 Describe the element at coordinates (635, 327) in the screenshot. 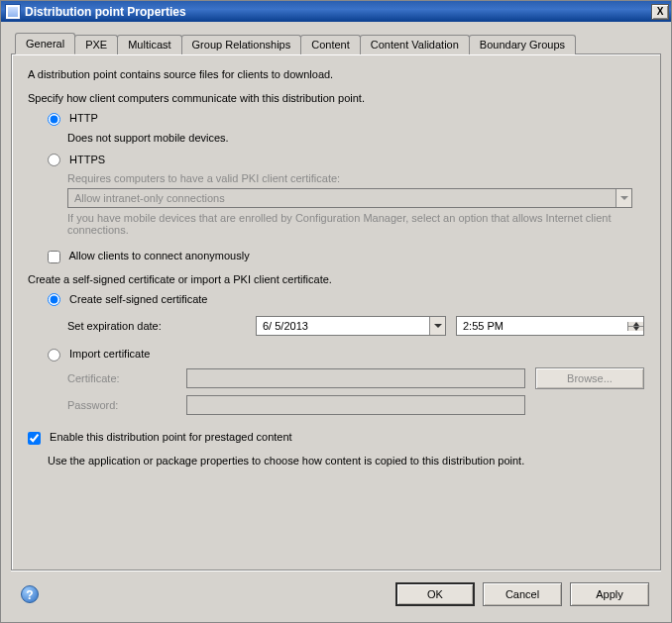

I see `time-spinner` at that location.